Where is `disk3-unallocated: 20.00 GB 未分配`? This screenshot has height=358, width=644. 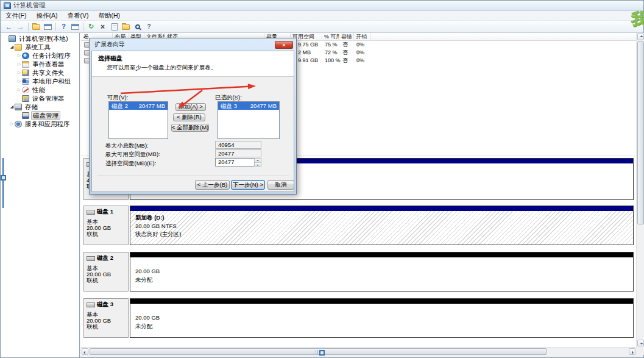
disk3-unallocated: 20.00 GB 未分配 is located at coordinates (381, 318).